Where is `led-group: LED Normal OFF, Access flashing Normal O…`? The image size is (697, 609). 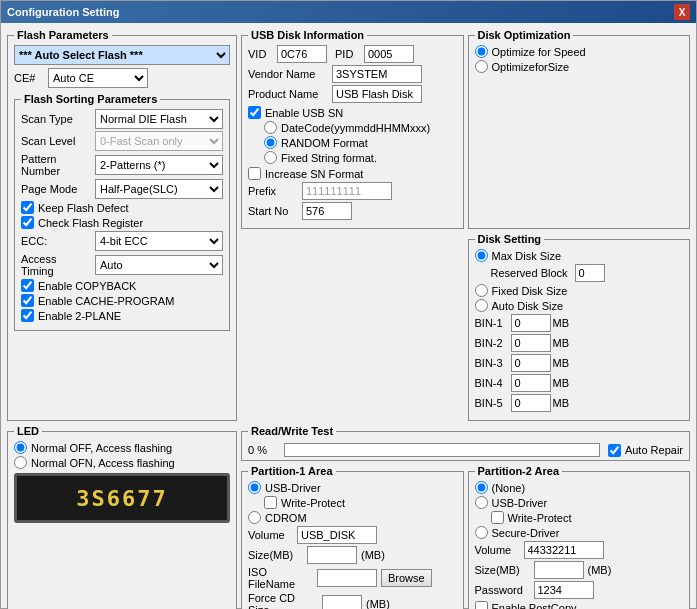
led-group: LED Normal OFF, Access flashing Normal O… is located at coordinates (122, 517).